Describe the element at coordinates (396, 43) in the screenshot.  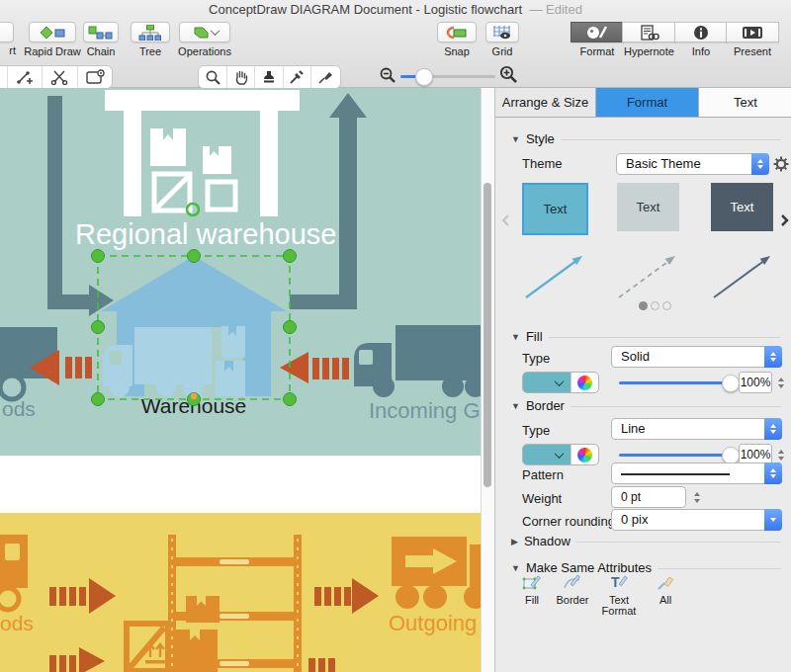
I see `window-chrome: ConceptDraw DIAGRAM Document - Logistic …` at that location.